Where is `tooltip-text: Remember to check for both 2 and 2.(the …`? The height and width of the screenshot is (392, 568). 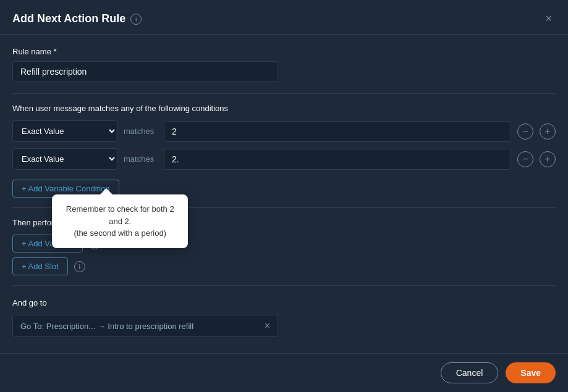 tooltip-text: Remember to check for both 2 and 2.(the … is located at coordinates (120, 221).